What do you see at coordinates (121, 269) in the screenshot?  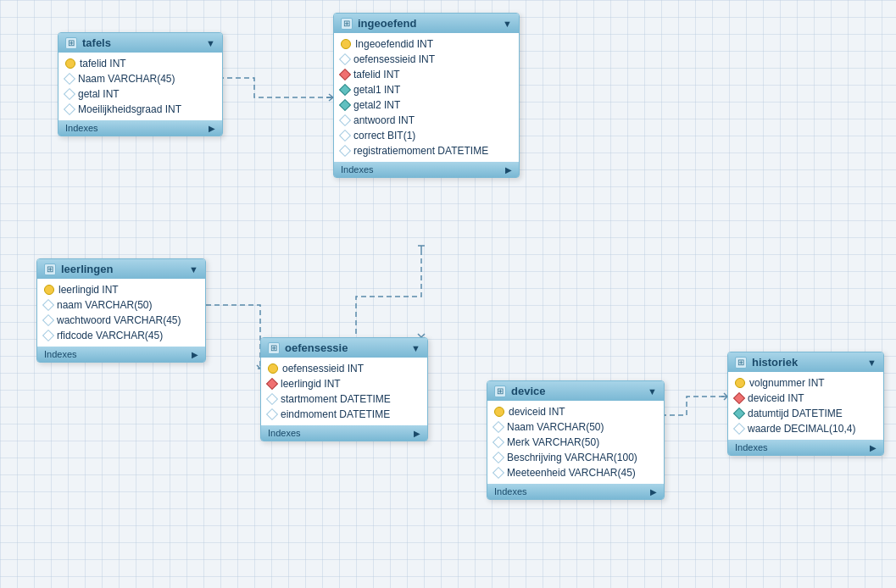 I see `table-header-leerlingen: leerlingen ▼` at bounding box center [121, 269].